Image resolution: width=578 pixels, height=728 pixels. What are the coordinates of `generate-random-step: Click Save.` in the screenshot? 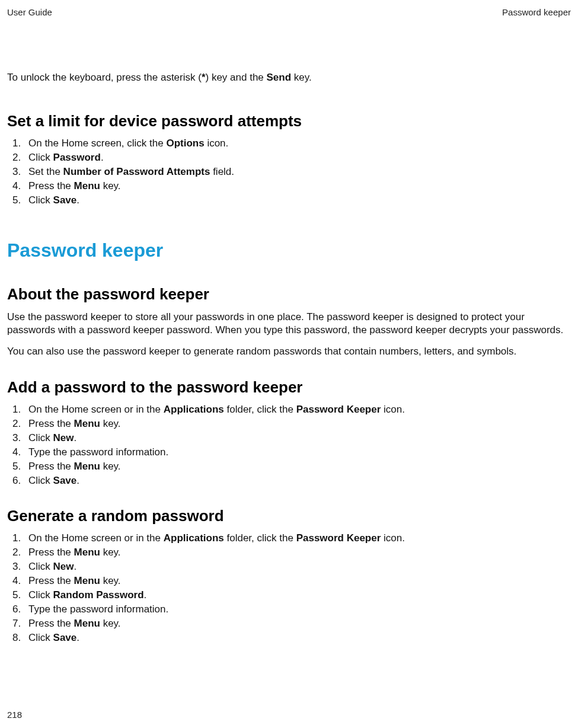 It's located at (298, 638).